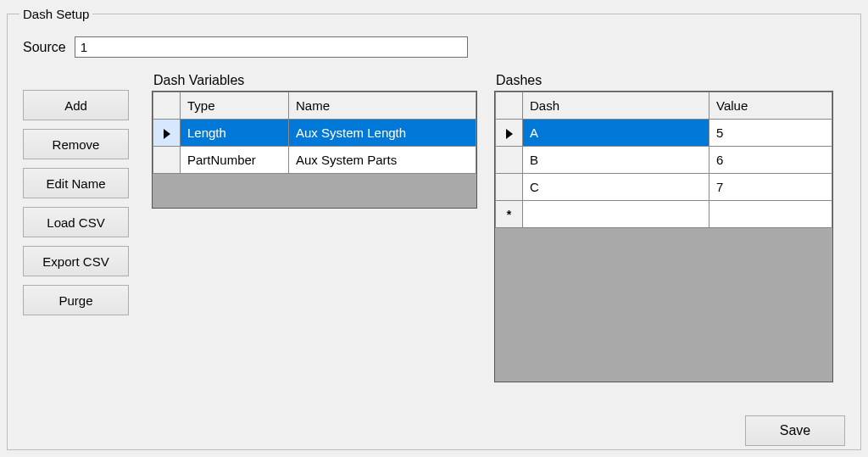 The height and width of the screenshot is (457, 868). Describe the element at coordinates (167, 106) in the screenshot. I see `vars-corner-cell` at that location.